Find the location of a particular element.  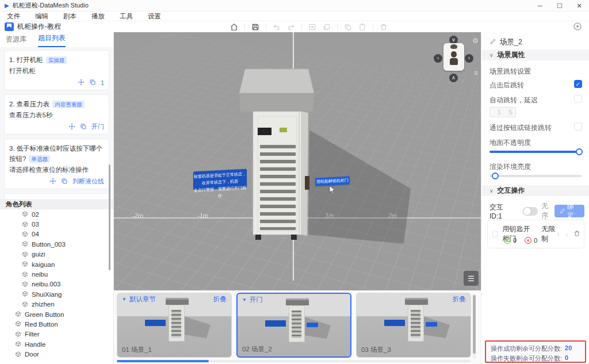

role-item: guizi is located at coordinates (56, 254).